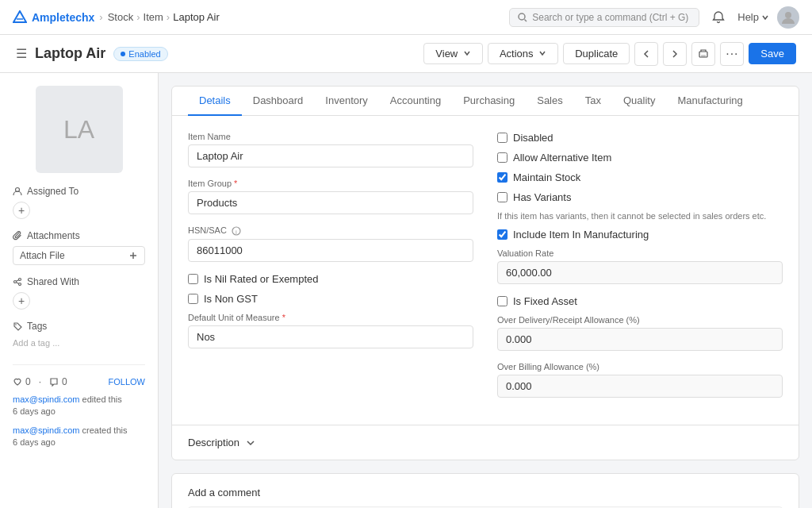 The image size is (812, 508). Describe the element at coordinates (63, 17) in the screenshot. I see `app-name: Ampletechx` at that location.